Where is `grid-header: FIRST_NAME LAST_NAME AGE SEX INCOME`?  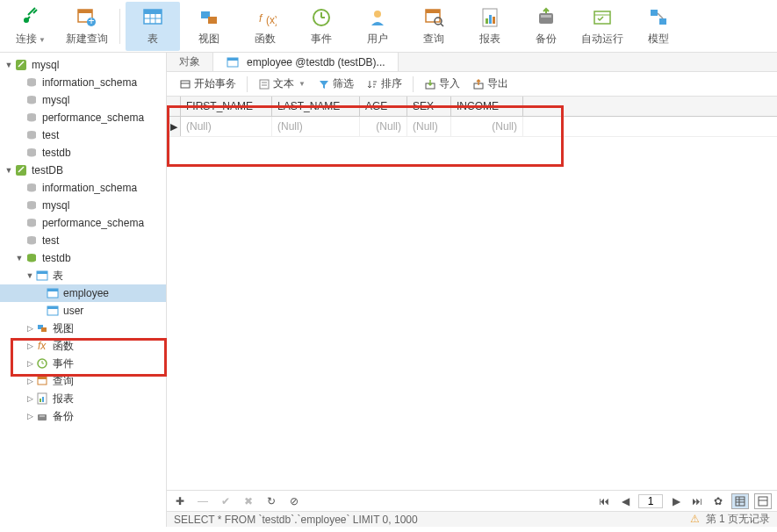 grid-header: FIRST_NAME LAST_NAME AGE SEX INCOME is located at coordinates (472, 107).